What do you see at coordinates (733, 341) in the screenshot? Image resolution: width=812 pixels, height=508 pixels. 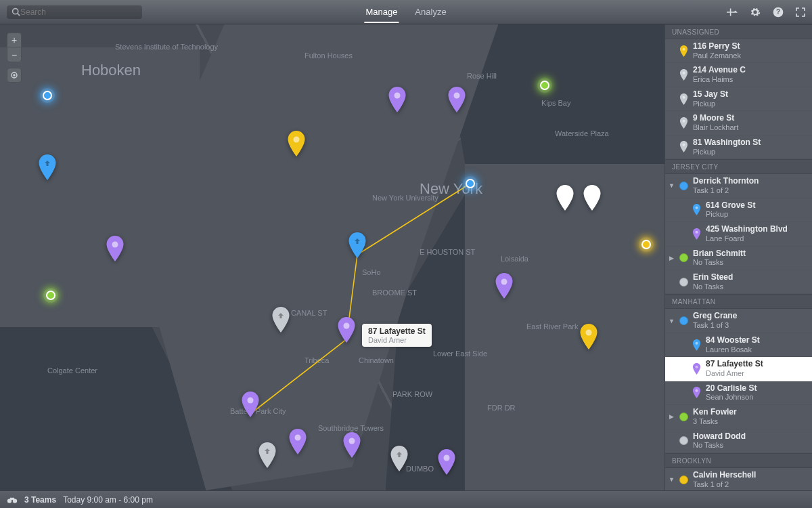 I see `row-title: 84 Wooster St` at bounding box center [733, 341].